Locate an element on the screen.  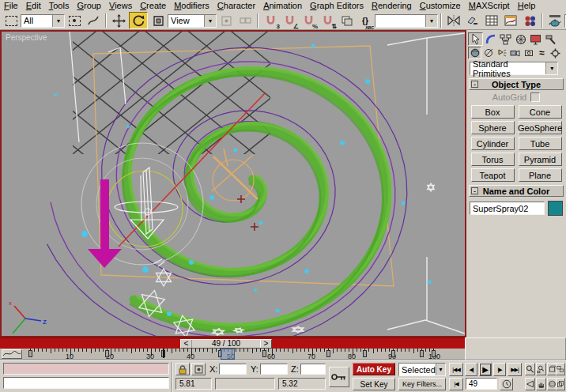
previous-frame-button: ◀| is located at coordinates (471, 370).